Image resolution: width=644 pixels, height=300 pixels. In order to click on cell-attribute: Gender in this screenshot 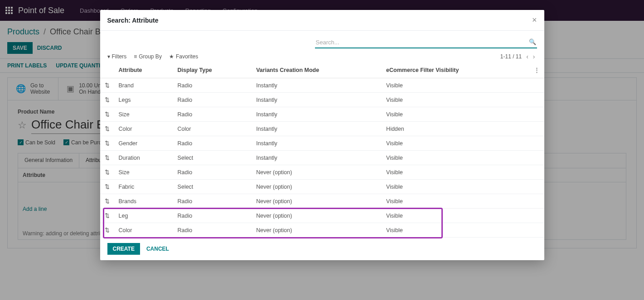, I will do `click(144, 143)`.